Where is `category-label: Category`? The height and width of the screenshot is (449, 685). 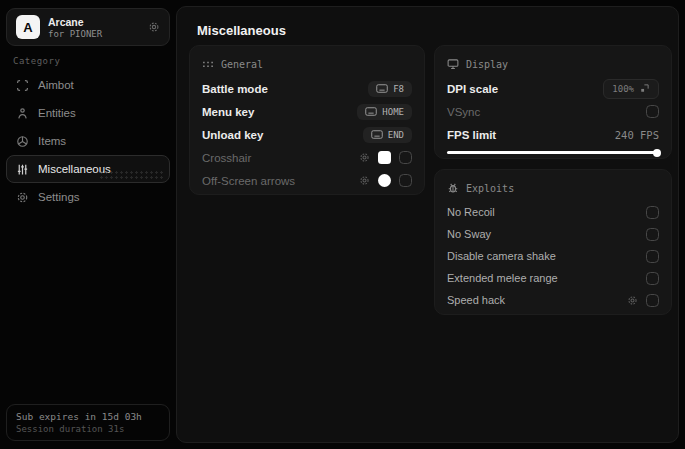
category-label: Category is located at coordinates (36, 61).